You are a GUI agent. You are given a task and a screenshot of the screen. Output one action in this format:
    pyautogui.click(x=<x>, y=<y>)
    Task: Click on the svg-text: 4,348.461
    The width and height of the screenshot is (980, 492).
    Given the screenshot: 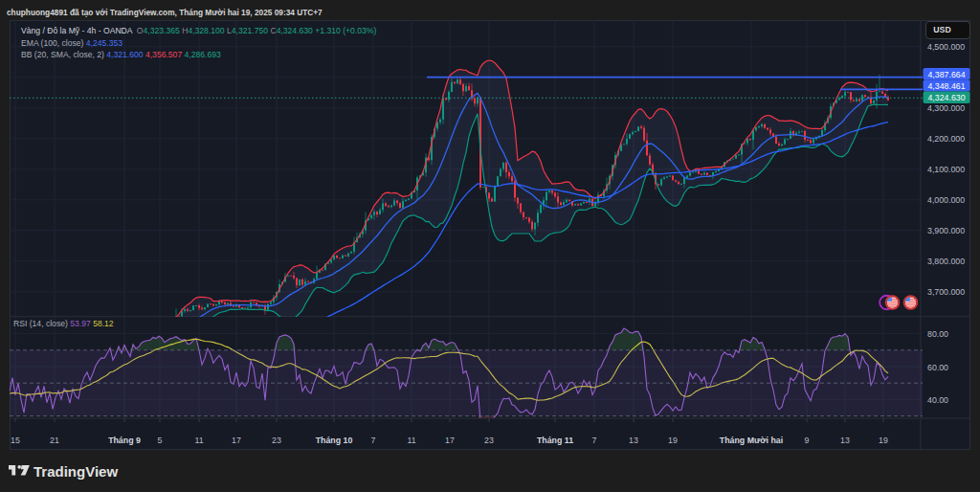 What is the action you would take?
    pyautogui.click(x=946, y=86)
    